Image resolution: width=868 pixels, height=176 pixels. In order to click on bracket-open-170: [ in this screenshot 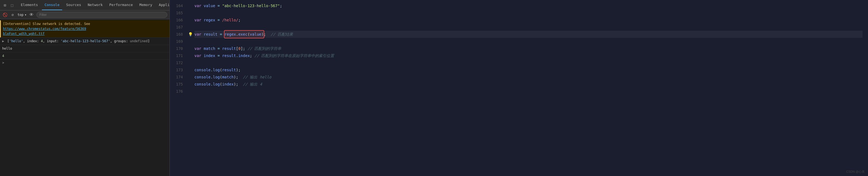, I will do `click(237, 49)`.